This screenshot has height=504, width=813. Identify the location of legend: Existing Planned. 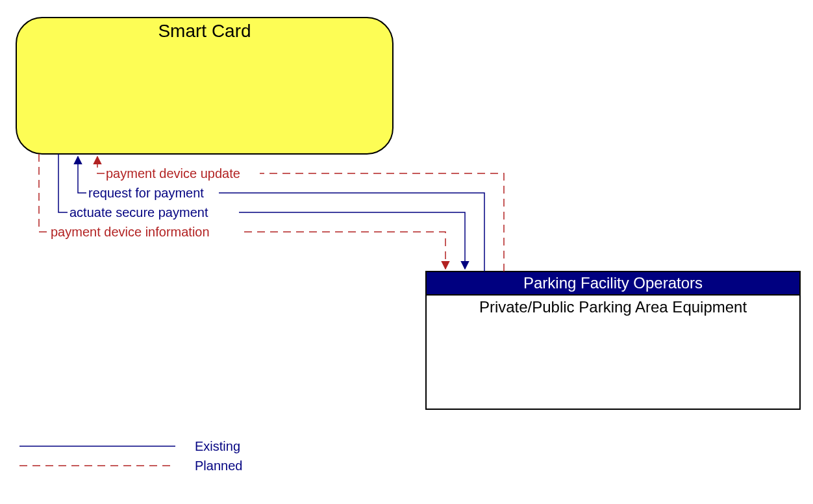
(131, 456).